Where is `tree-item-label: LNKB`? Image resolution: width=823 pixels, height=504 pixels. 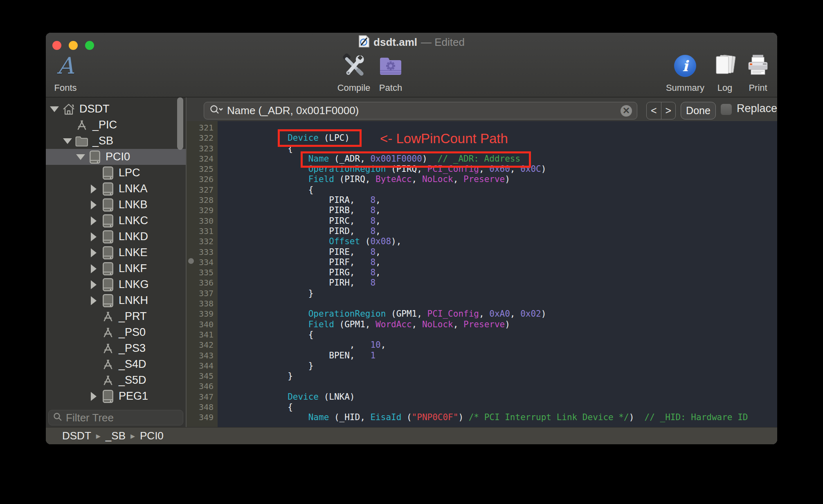
tree-item-label: LNKB is located at coordinates (133, 205).